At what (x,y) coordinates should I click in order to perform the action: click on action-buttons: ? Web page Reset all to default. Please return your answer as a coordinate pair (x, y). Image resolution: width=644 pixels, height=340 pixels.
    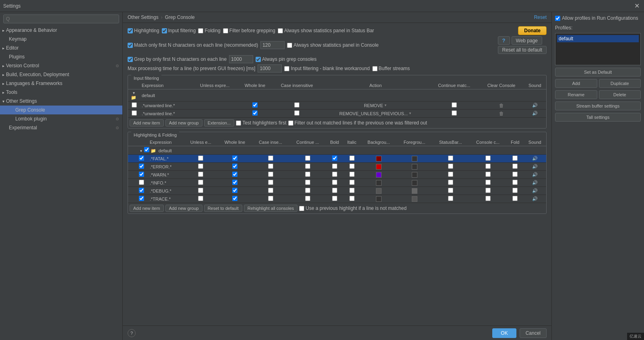
    Looking at the image, I should click on (522, 45).